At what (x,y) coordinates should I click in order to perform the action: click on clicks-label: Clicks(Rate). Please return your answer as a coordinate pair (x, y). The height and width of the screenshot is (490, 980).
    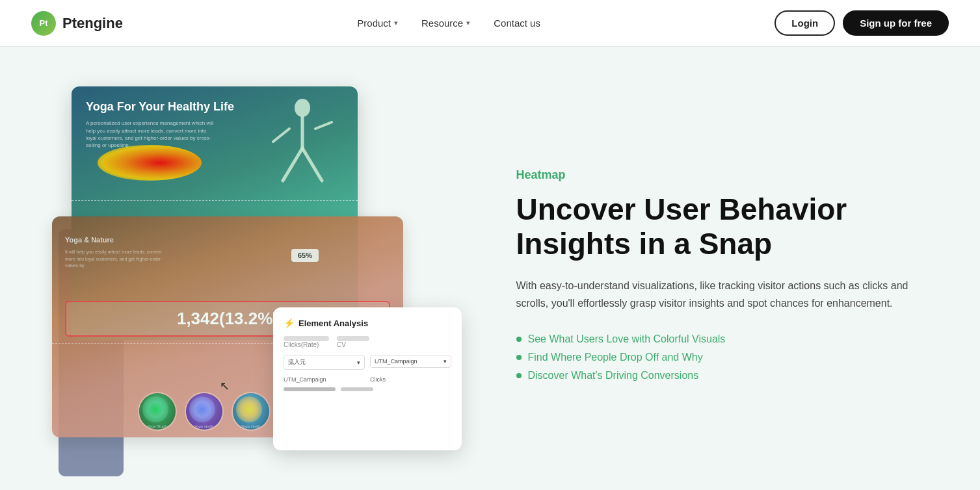
    Looking at the image, I should click on (306, 344).